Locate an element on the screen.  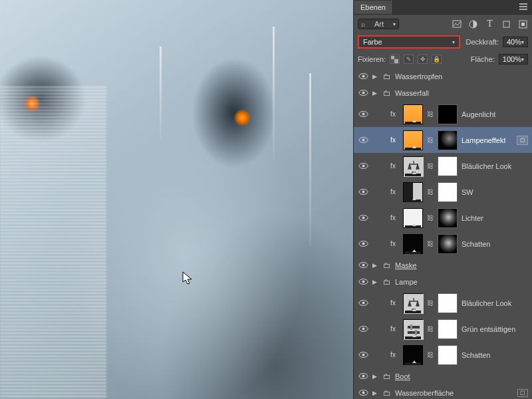
layer-row: fx⛓Augenlicht is located at coordinates (443, 114).